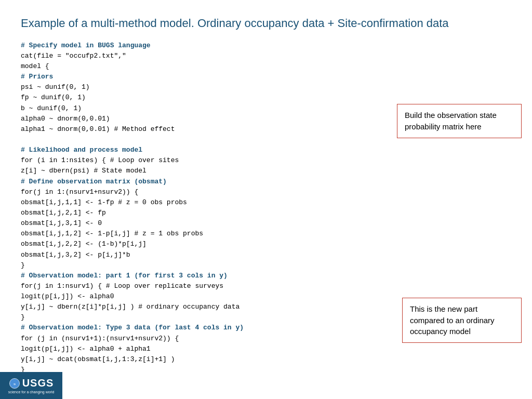 The width and height of the screenshot is (532, 399). What do you see at coordinates (266, 192) in the screenshot?
I see `code-line-15: for(j in 1:(nsurv1+nsurv2)) {` at bounding box center [266, 192].